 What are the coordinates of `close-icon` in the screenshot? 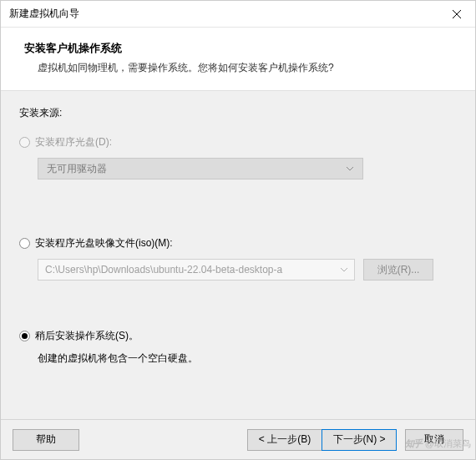 It's located at (457, 14).